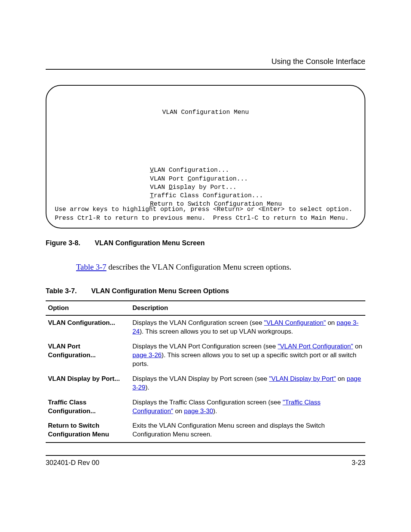 This screenshot has height=532, width=411. What do you see at coordinates (206, 356) in the screenshot?
I see `table-row: VLAN Port Configuration... Displays the …` at bounding box center [206, 356].